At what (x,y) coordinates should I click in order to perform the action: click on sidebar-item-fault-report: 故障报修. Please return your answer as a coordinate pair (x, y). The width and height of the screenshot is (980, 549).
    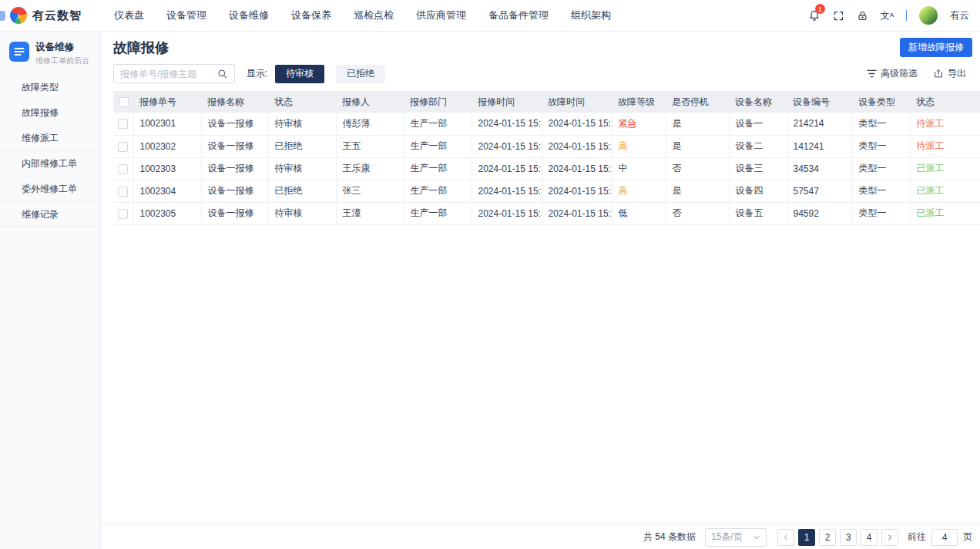
    Looking at the image, I should click on (50, 113).